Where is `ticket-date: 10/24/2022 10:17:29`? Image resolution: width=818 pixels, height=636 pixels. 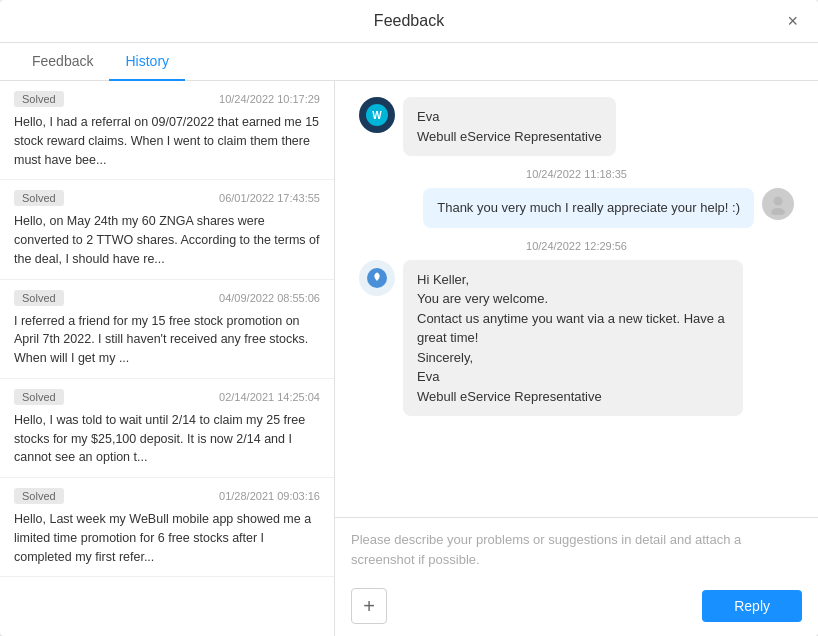
ticket-date: 10/24/2022 10:17:29 is located at coordinates (270, 99).